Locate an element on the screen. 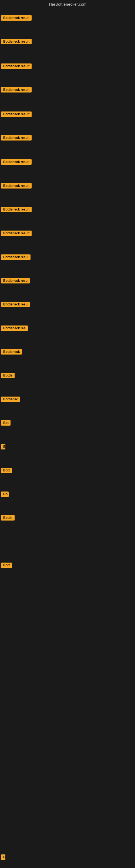 The width and height of the screenshot is (135, 868). bottleneck-badge-row-8: Bottleneck result is located at coordinates (16, 210).